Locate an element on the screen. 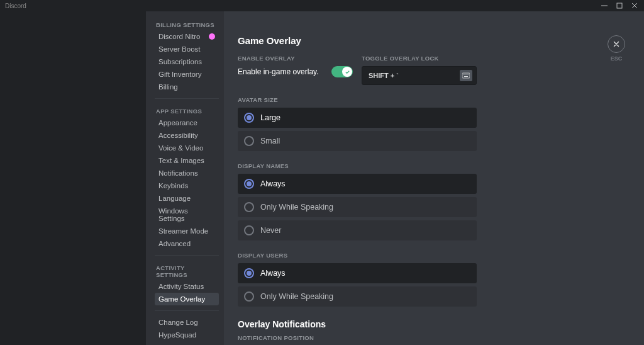  sidebar-header-activity: ACTIVITY SETTINGS is located at coordinates (187, 271).